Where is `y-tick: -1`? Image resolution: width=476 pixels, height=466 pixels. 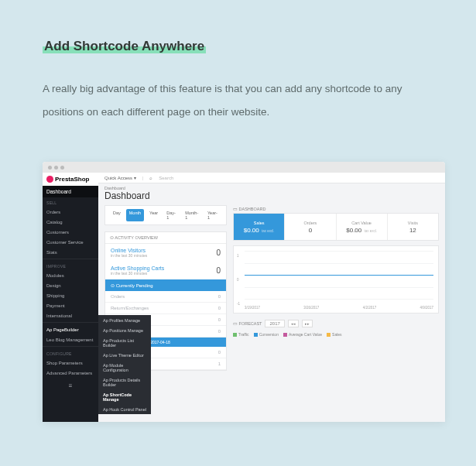 y-tick: -1 is located at coordinates (238, 303).